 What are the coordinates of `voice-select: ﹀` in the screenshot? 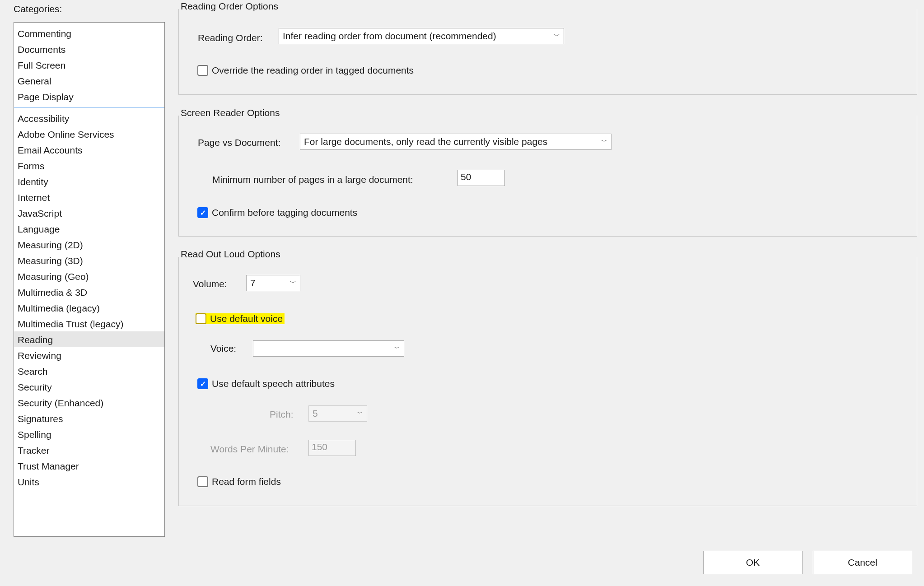 It's located at (329, 349).